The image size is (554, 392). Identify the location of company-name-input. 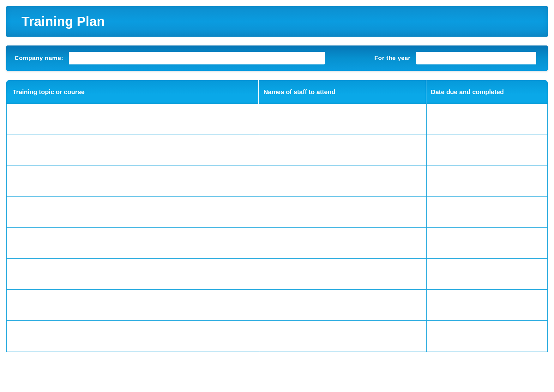
(197, 58).